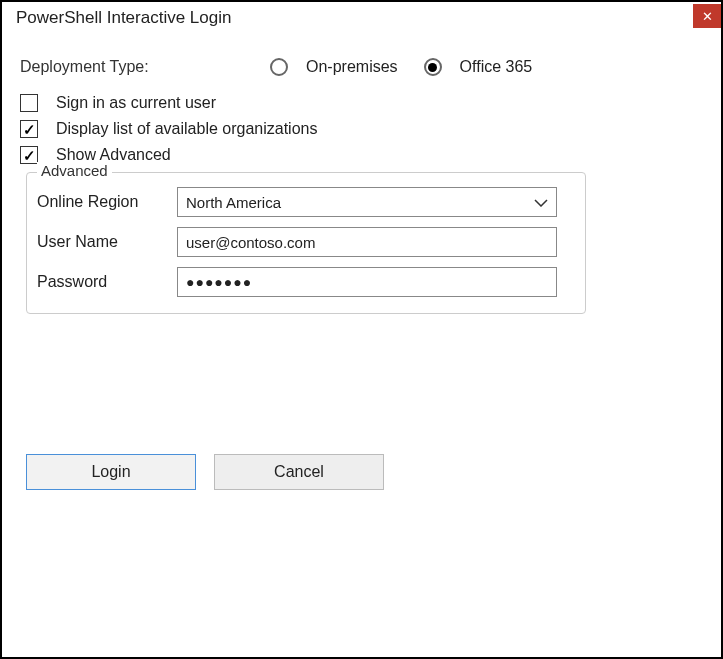  Describe the element at coordinates (124, 18) in the screenshot. I see `window-title: PowerShell Interactive Login` at that location.